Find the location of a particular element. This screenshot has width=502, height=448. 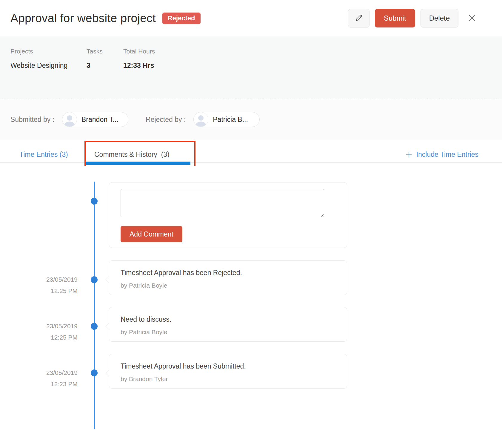

header: Approval for website project Rejected Su… is located at coordinates (251, 18).